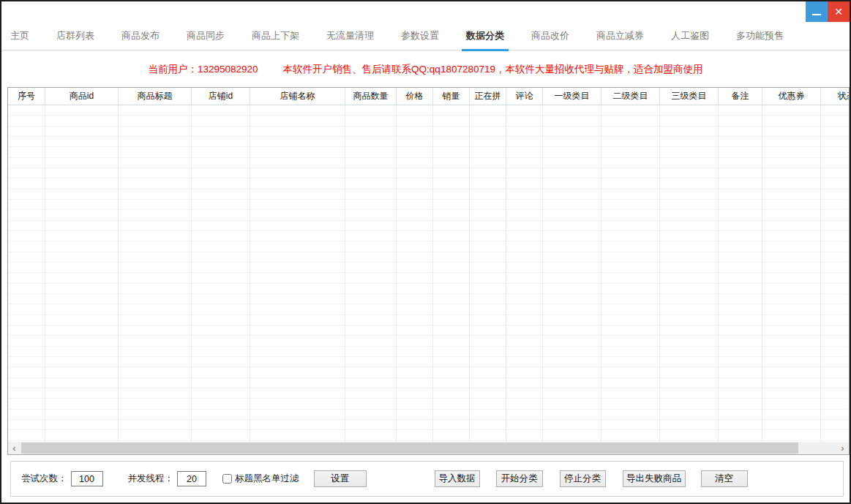 This screenshot has height=504, width=851. Describe the element at coordinates (835, 97) in the screenshot. I see `column-header-16: 状态` at that location.